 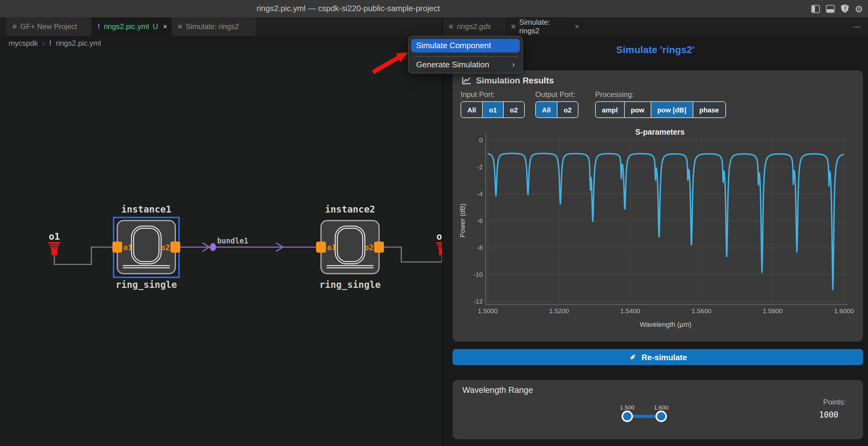 What do you see at coordinates (146, 209) in the screenshot?
I see `instance-name: instance1` at bounding box center [146, 209].